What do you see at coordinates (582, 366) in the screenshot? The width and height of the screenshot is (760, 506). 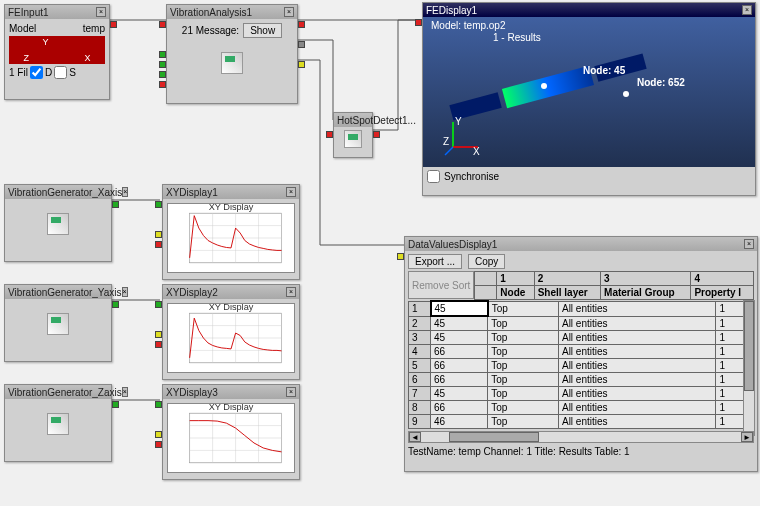 I see `table-row: 566TopAll entities1` at bounding box center [582, 366].